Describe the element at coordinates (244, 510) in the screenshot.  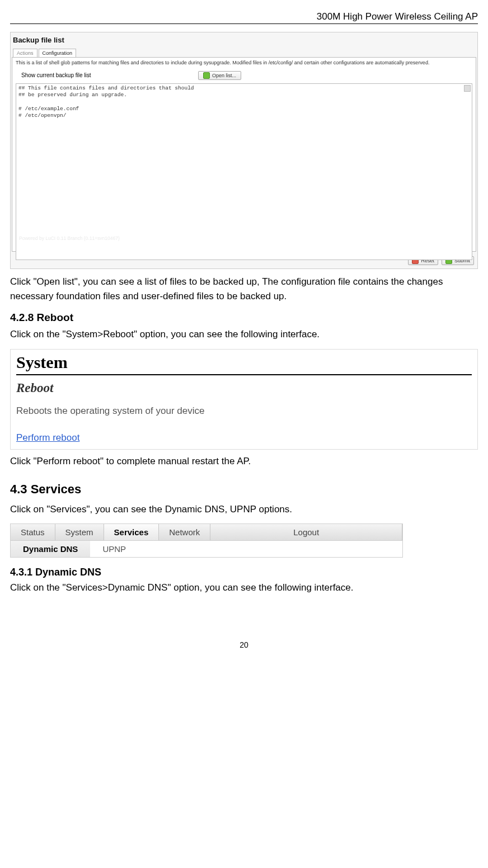
I see `paragraph-services-intro: Click on "Services", you can see the Dyn…` at that location.